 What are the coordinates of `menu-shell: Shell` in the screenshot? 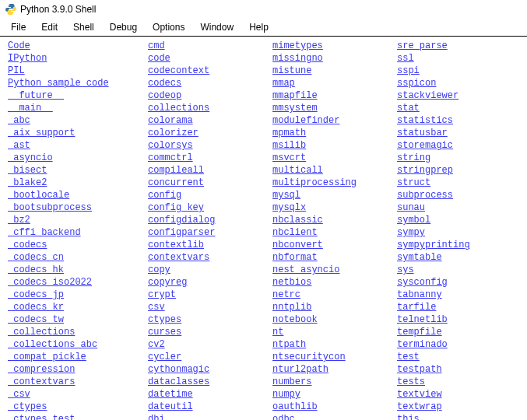 It's located at (84, 27).